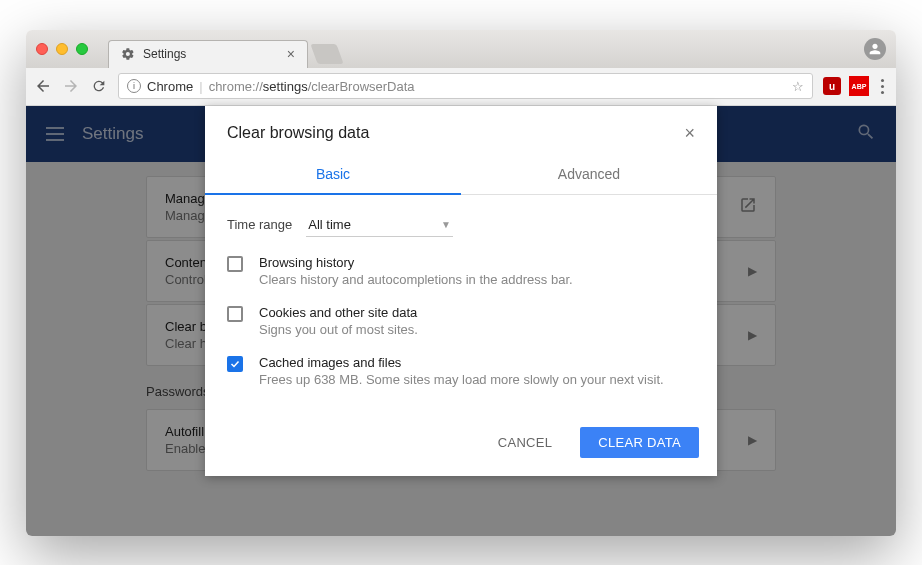 The width and height of the screenshot is (922, 565). What do you see at coordinates (526, 442) in the screenshot?
I see `cancel-button: CANCEL` at bounding box center [526, 442].